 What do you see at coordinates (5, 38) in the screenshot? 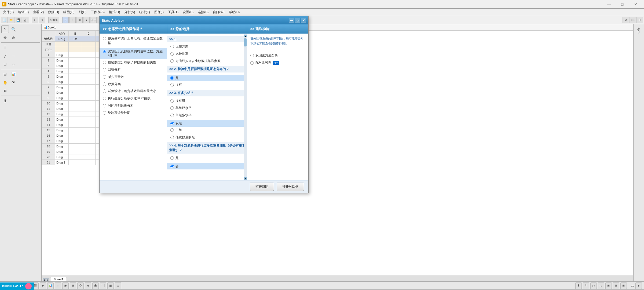
I see `move-tool: ✥` at bounding box center [5, 38].